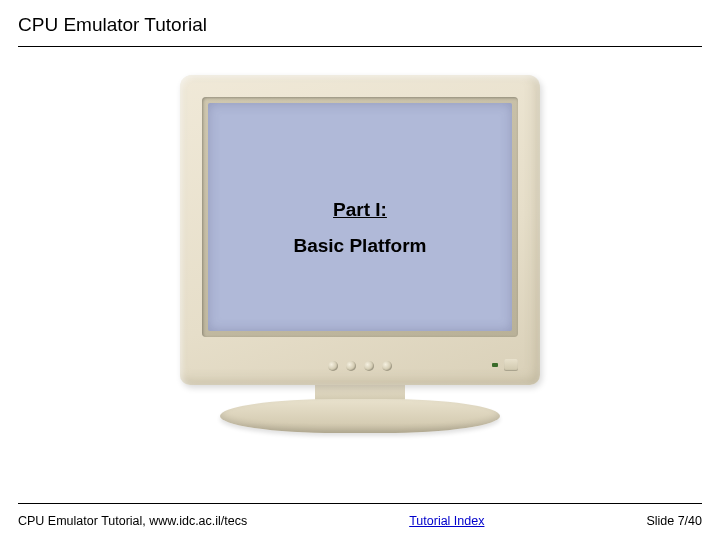 The image size is (720, 540). I want to click on screen-part-label: Part I:, so click(360, 210).